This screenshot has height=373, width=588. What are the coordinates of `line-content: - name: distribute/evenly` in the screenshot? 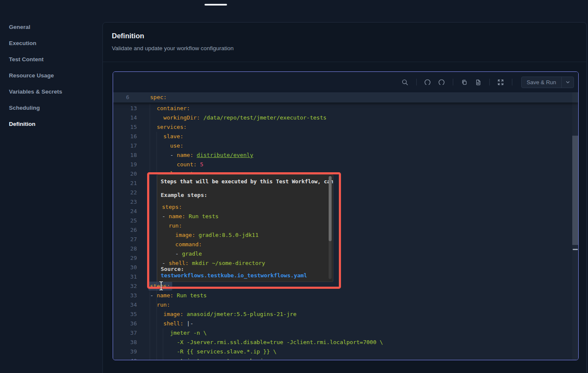 It's located at (202, 155).